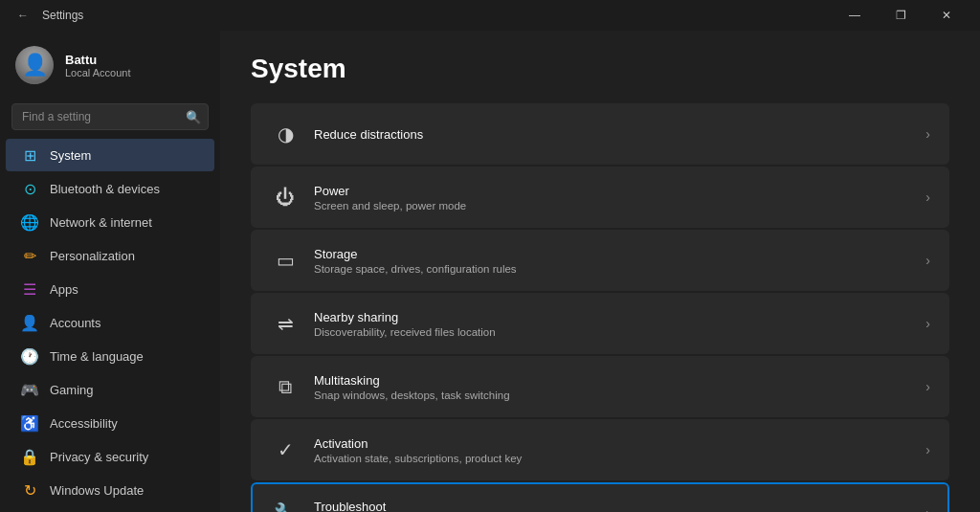 The width and height of the screenshot is (980, 512). What do you see at coordinates (901, 15) in the screenshot?
I see `restore-button: ❐` at bounding box center [901, 15].